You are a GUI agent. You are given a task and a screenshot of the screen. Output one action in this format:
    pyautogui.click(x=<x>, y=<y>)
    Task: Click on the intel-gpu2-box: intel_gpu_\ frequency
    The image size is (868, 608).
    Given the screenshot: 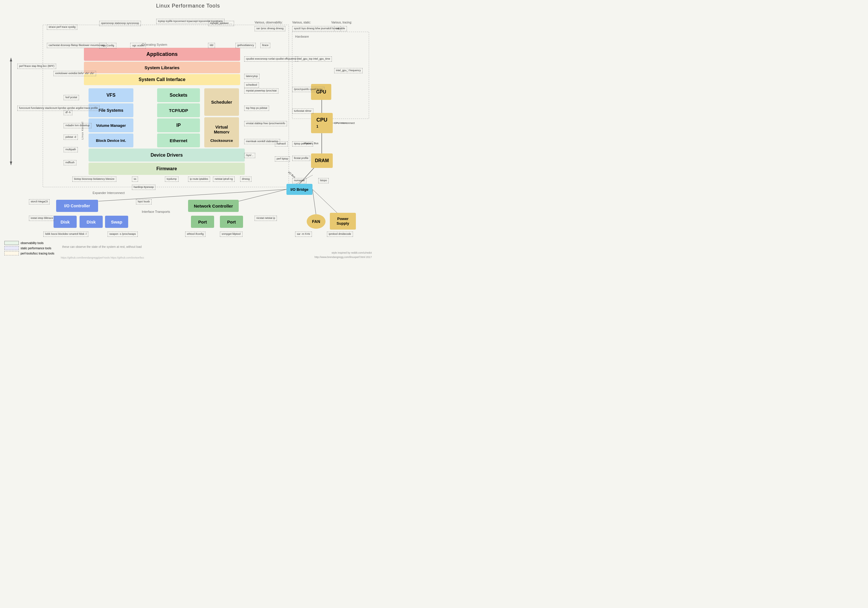 What is the action you would take?
    pyautogui.click(x=349, y=71)
    